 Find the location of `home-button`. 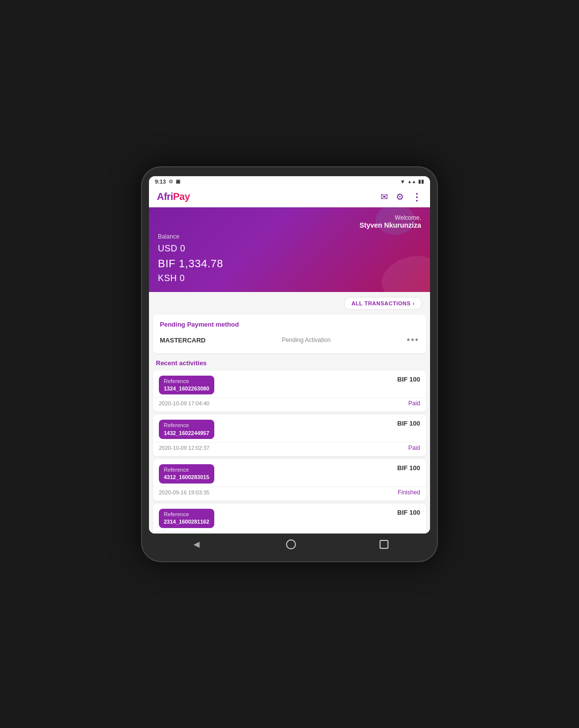

home-button is located at coordinates (291, 544).